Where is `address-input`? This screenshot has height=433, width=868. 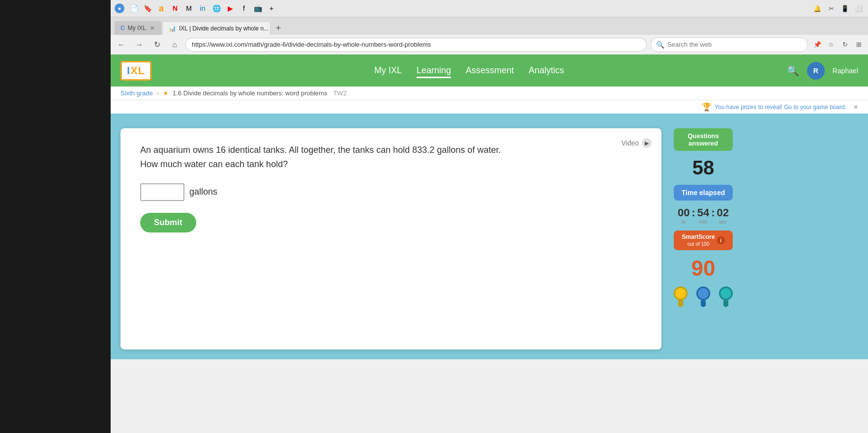
address-input is located at coordinates (416, 45).